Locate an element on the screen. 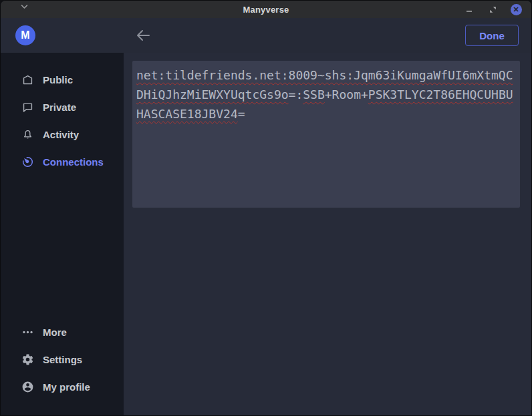 This screenshot has height=416, width=532. manyverse-logo: M is located at coordinates (25, 35).